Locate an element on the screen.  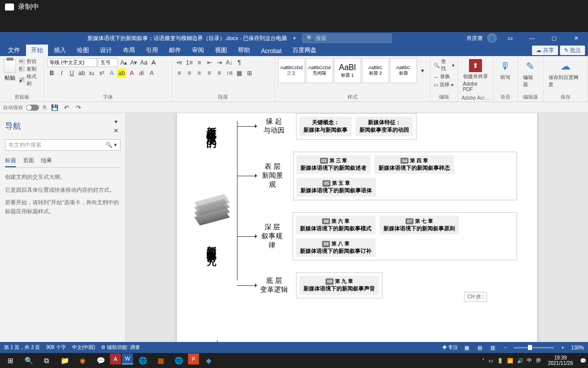
comment-button: ✎ 批注 is located at coordinates (572, 50).